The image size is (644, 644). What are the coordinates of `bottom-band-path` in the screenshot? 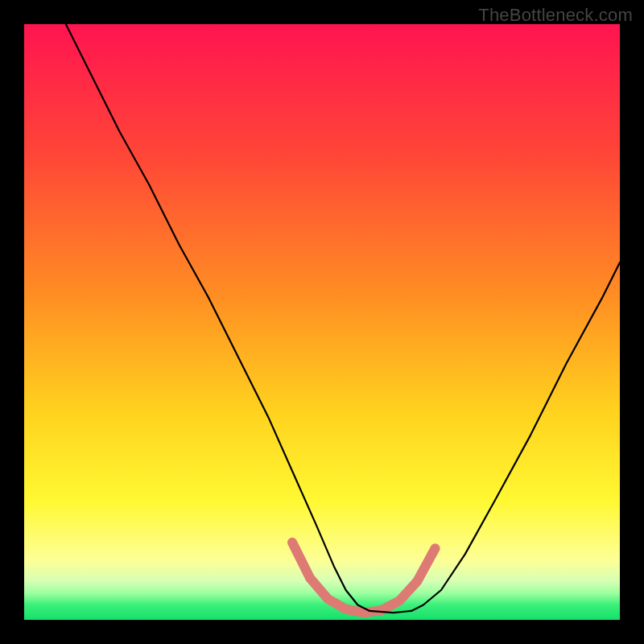 It's located at (364, 578).